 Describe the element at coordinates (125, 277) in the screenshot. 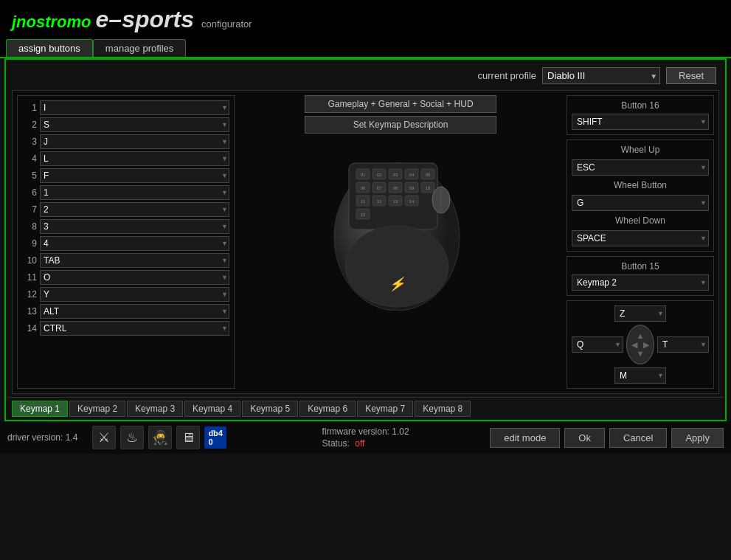

I see `list-item: 11 ▼` at that location.